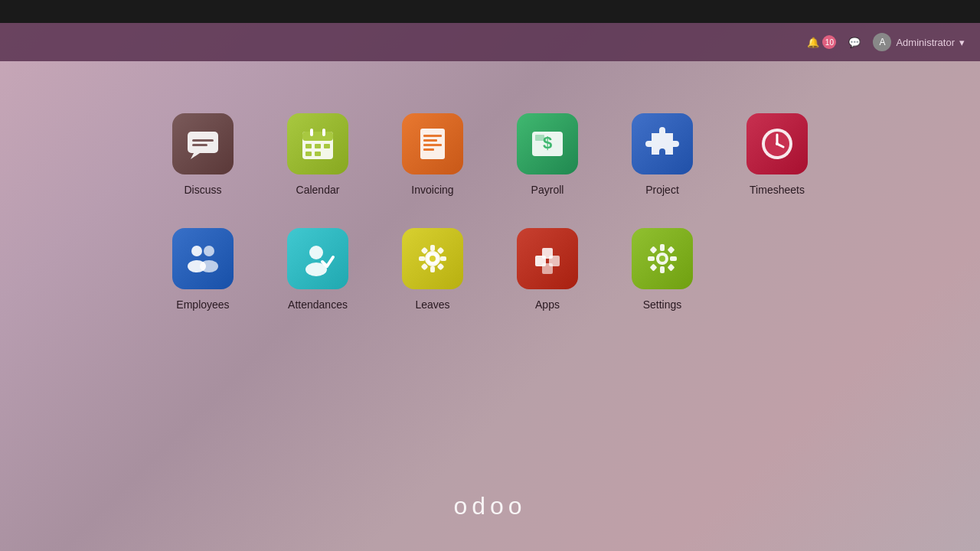 Image resolution: width=980 pixels, height=551 pixels. Describe the element at coordinates (547, 144) in the screenshot. I see `payroll-icon: $` at that location.